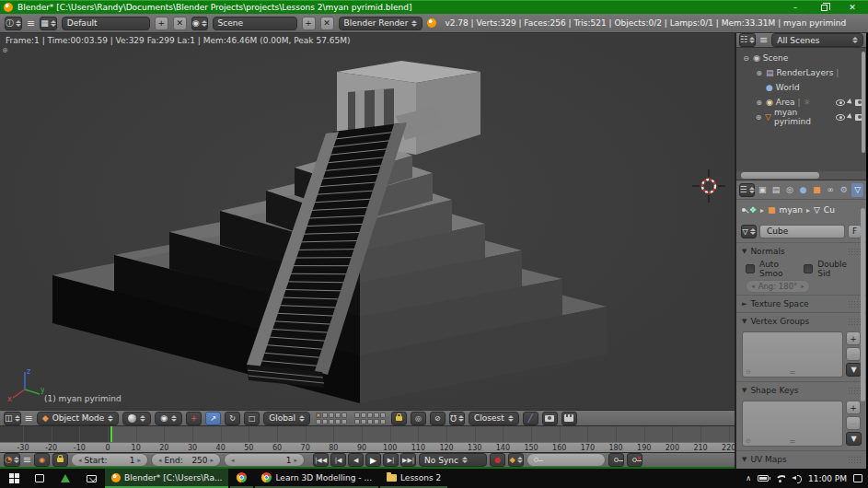 The height and width of the screenshot is (488, 868). What do you see at coordinates (370, 418) in the screenshot?
I see `layers-grid` at bounding box center [370, 418].